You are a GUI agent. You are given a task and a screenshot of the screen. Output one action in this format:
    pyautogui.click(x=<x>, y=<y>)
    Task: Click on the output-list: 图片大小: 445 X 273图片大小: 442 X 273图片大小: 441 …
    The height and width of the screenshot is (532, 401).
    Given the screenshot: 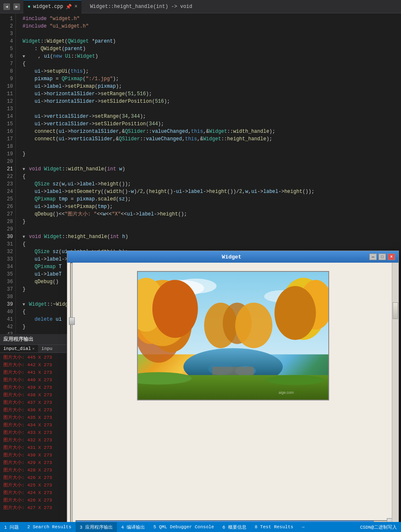 What is the action you would take?
    pyautogui.click(x=33, y=440)
    